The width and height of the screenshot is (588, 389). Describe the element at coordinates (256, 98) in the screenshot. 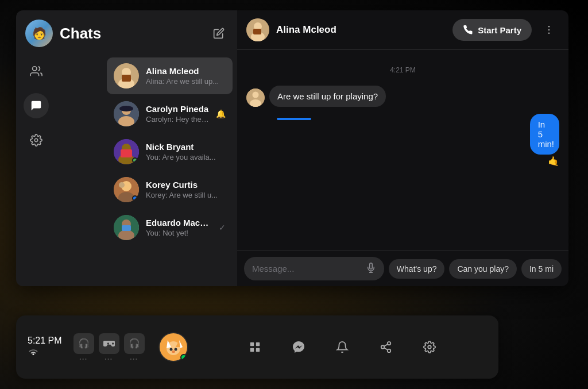

I see `message-avatar-alina` at that location.